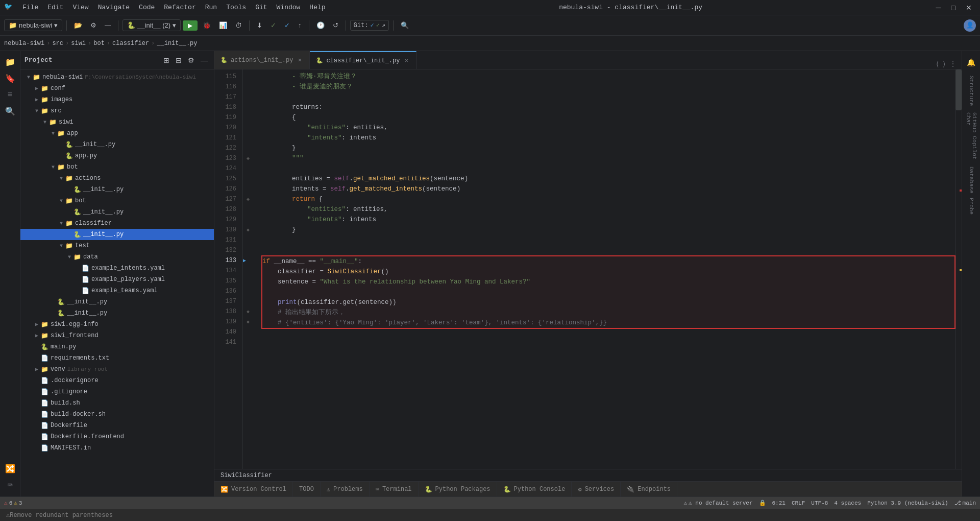 The width and height of the screenshot is (980, 521). What do you see at coordinates (10, 469) in the screenshot?
I see `sidebar-item-git: 🔀` at bounding box center [10, 469].